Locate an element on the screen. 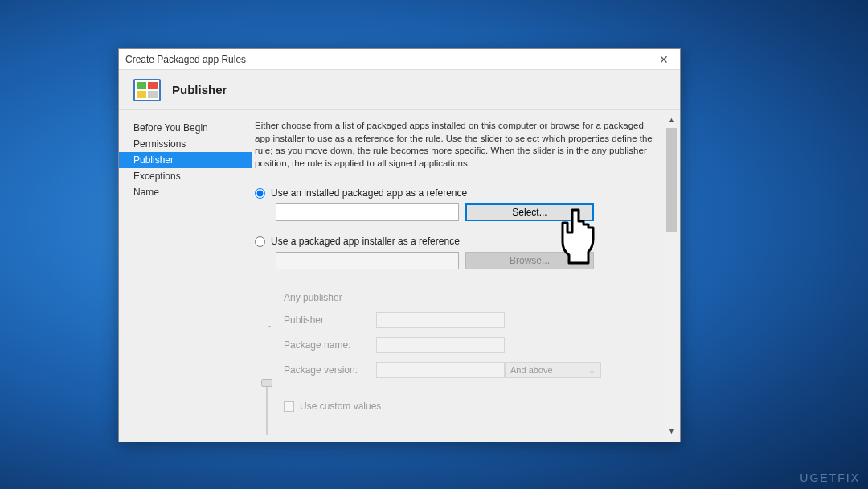 The width and height of the screenshot is (868, 489). any-publisher-label: Any publisher is located at coordinates (330, 298).